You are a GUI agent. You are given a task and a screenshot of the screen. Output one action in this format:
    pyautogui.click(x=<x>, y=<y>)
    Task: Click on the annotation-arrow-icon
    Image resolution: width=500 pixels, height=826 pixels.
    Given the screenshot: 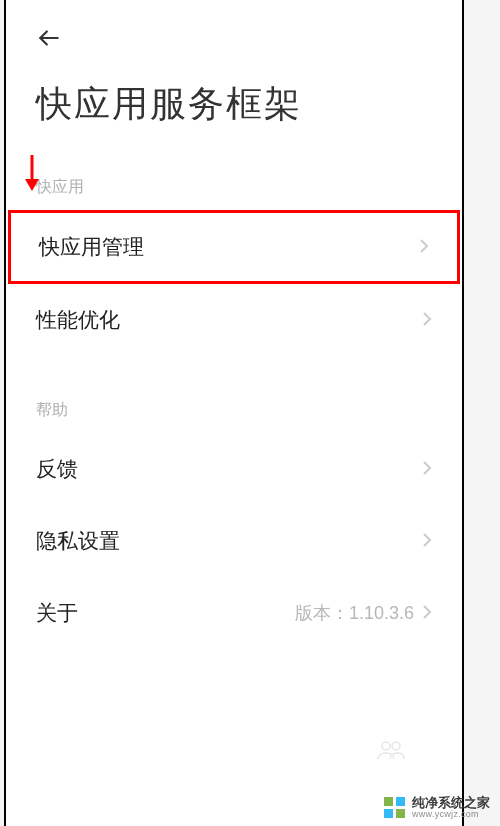 What is the action you would take?
    pyautogui.click(x=32, y=174)
    